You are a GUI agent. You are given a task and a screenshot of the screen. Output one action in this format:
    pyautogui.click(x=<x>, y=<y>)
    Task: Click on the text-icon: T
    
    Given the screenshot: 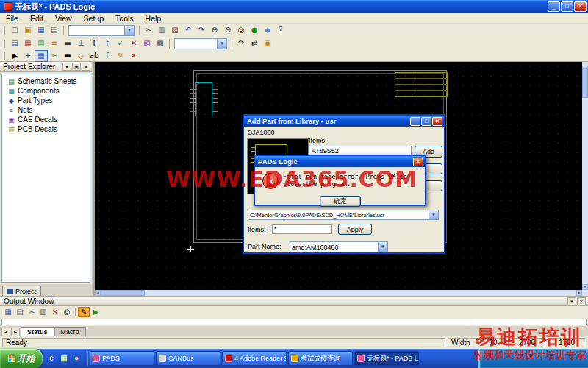 What is the action you would take?
    pyautogui.click(x=94, y=43)
    